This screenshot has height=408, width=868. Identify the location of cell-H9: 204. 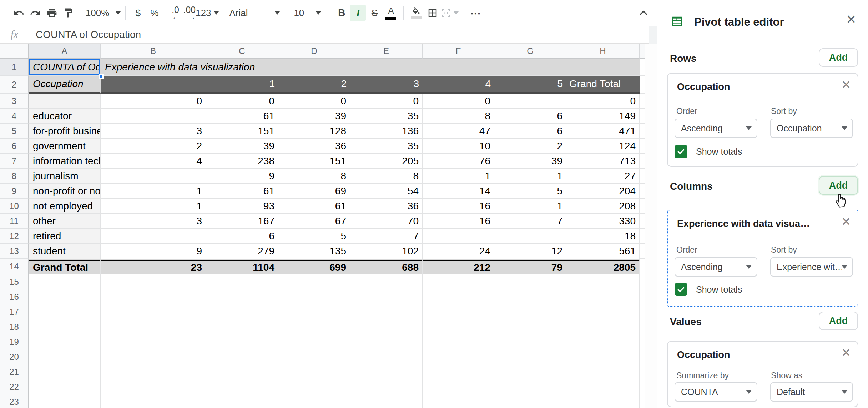
(603, 191).